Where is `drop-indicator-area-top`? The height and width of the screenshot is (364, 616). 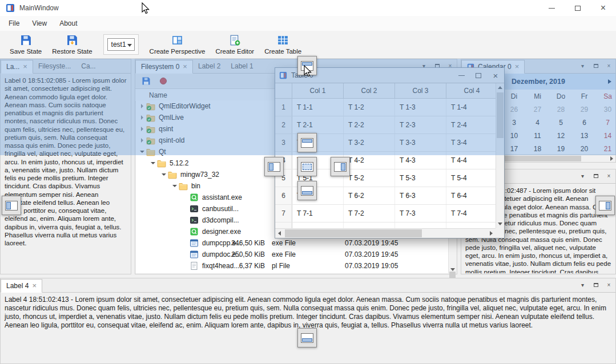 drop-indicator-area-top is located at coordinates (307, 143).